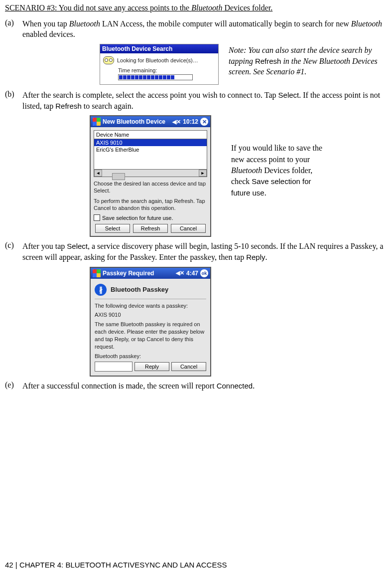 This screenshot has height=585, width=392. I want to click on step-c: (c) After you tap Select, a service disc…, so click(196, 251).